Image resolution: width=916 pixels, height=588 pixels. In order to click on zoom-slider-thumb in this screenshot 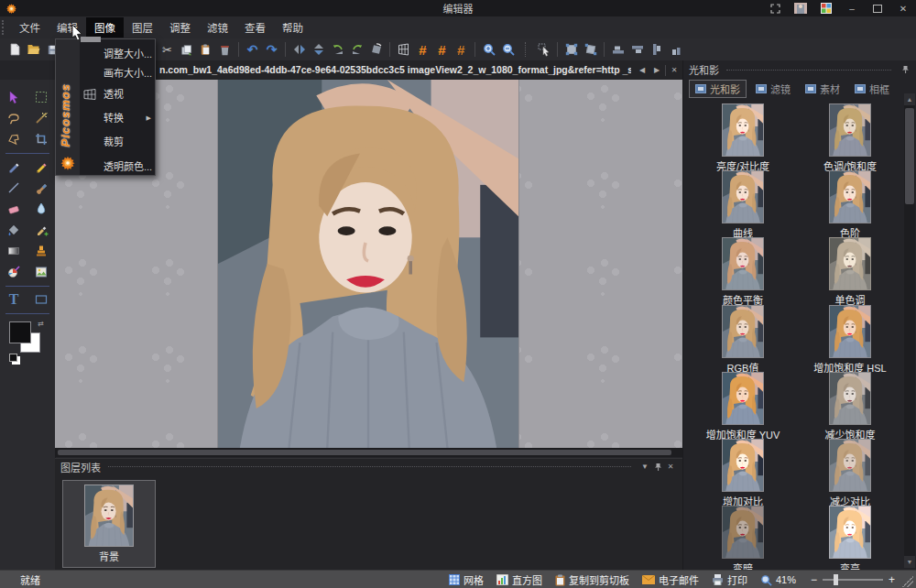, I will do `click(835, 580)`.